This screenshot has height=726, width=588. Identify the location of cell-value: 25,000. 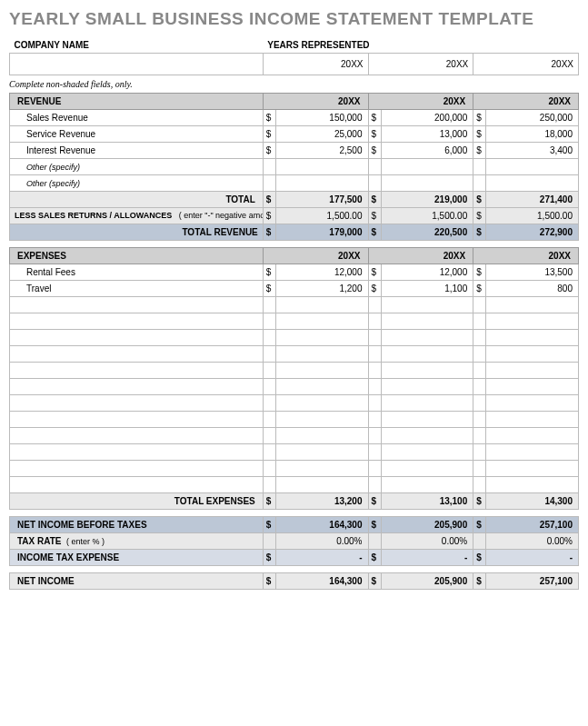
(322, 134).